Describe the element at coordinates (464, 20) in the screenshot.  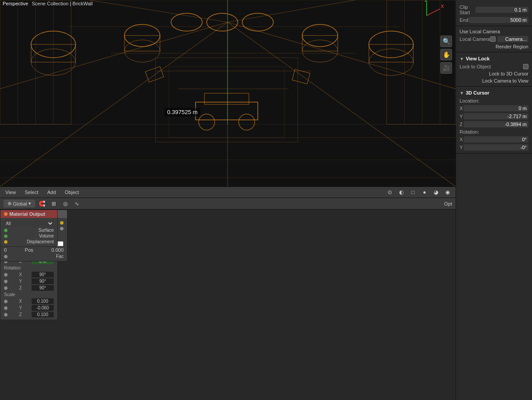
I see `clip-end-label: End` at that location.